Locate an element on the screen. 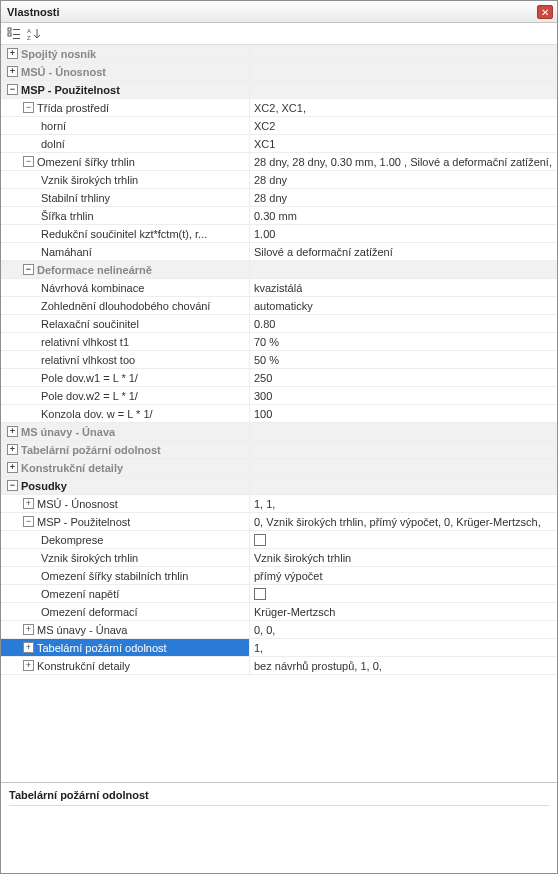  row-vznik-sirokych: Vznik širokých trhlin 28 dny is located at coordinates (279, 180).